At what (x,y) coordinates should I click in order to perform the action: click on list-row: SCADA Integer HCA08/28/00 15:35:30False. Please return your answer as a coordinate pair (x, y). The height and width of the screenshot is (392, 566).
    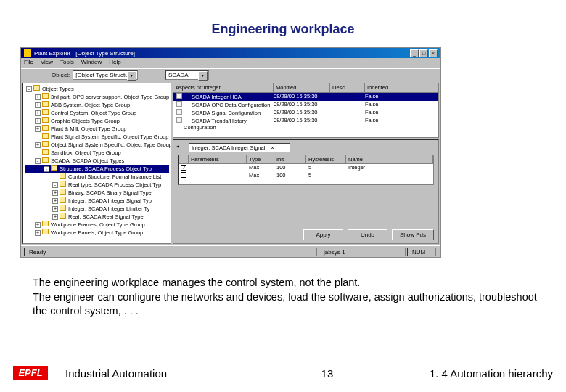
    Looking at the image, I should click on (306, 97).